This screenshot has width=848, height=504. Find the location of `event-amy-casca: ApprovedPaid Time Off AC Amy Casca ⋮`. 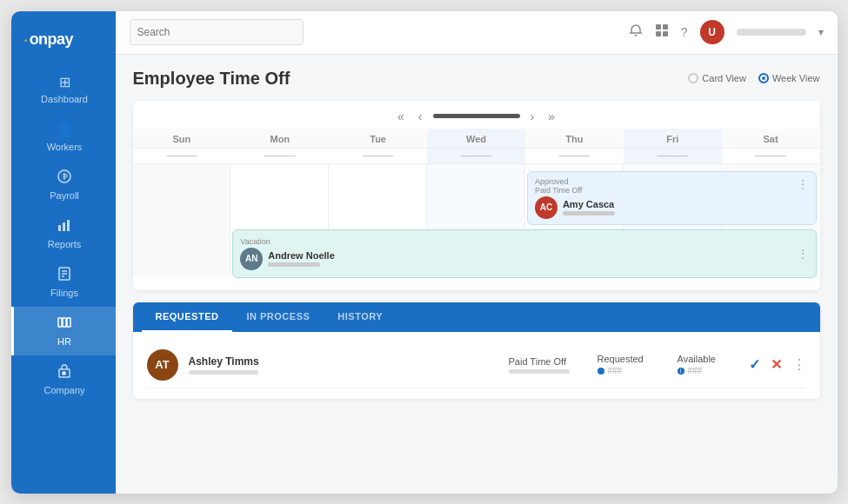

event-amy-casca: ApprovedPaid Time Off AC Amy Casca ⋮ is located at coordinates (671, 198).